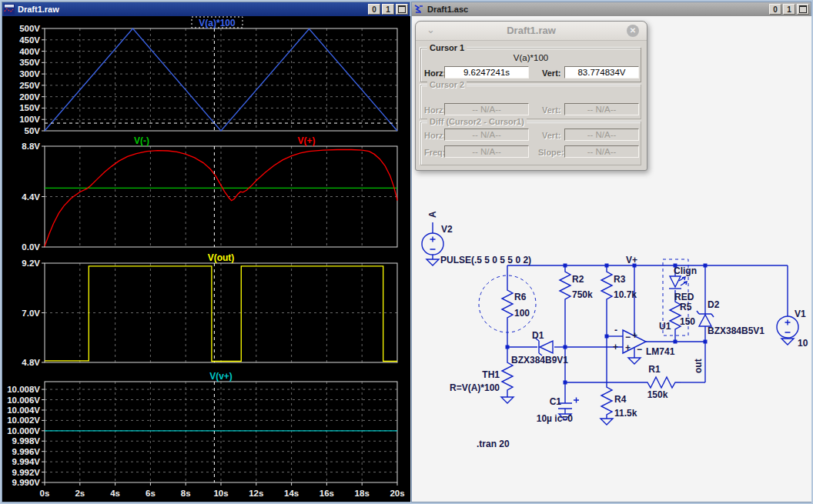 The image size is (813, 504). Describe the element at coordinates (736, 331) in the screenshot. I see `component-value-D2: BZX384B5V1` at that location.